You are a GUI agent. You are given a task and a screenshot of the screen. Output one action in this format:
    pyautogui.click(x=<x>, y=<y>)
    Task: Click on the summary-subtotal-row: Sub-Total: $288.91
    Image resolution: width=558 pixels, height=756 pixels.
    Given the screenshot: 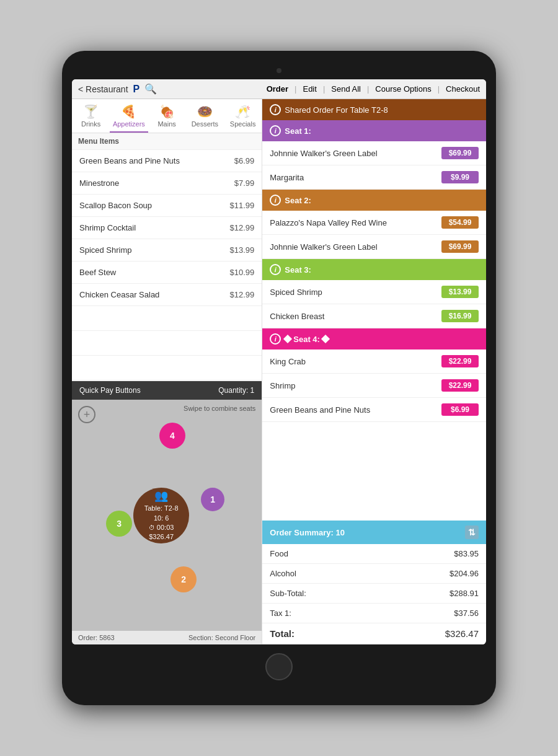 What is the action you would take?
    pyautogui.click(x=374, y=594)
    